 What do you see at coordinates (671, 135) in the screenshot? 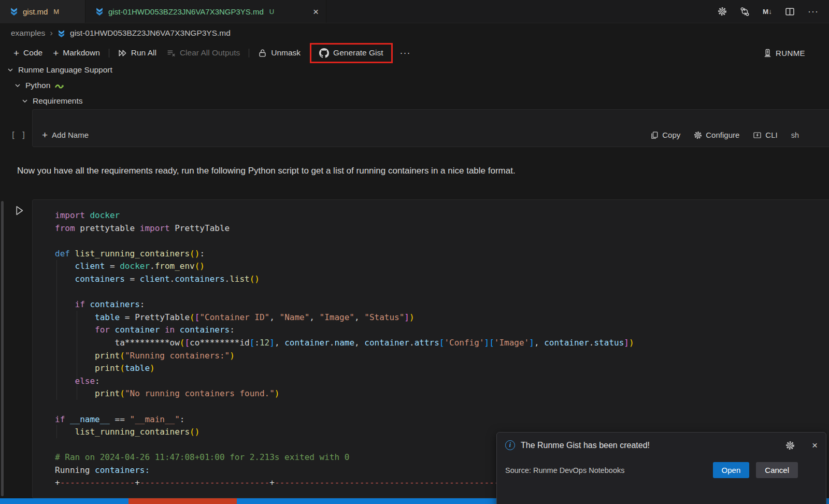
I see `copy-label: Copy` at bounding box center [671, 135].